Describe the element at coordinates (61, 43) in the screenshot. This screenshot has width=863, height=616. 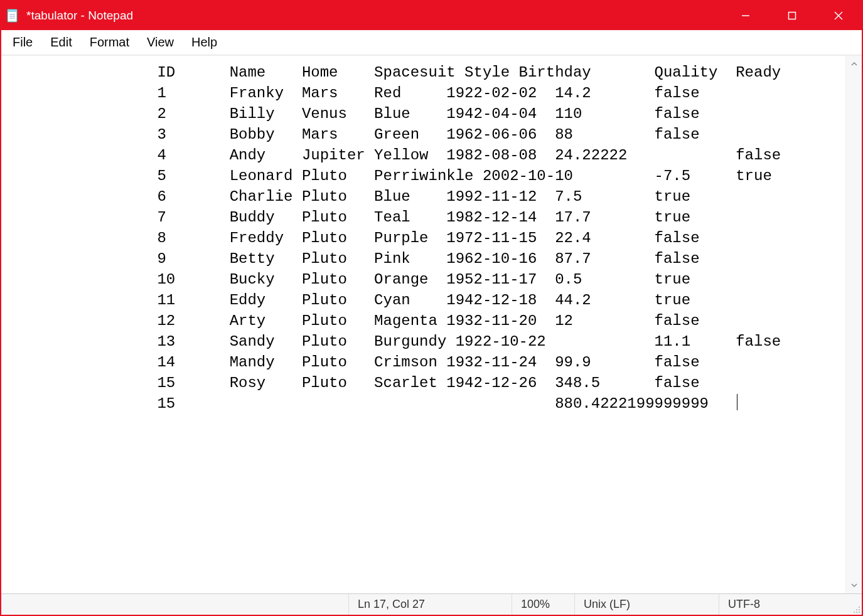
I see `menu-edit: Edit` at that location.